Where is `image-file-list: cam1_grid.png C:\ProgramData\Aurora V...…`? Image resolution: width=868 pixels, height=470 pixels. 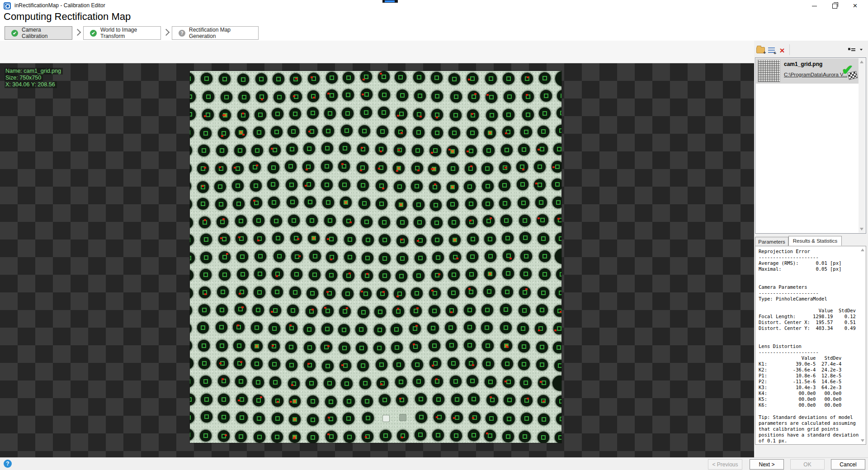
image-file-list: cam1_grid.png C:\ProgramData\Aurora V...… is located at coordinates (811, 146).